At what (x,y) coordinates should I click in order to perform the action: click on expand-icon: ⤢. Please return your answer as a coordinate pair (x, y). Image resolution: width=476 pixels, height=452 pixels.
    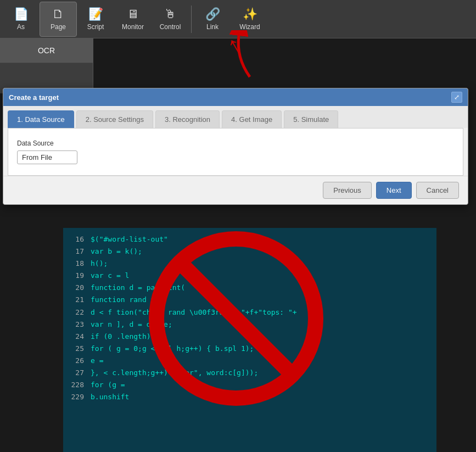
    Looking at the image, I should click on (457, 97).